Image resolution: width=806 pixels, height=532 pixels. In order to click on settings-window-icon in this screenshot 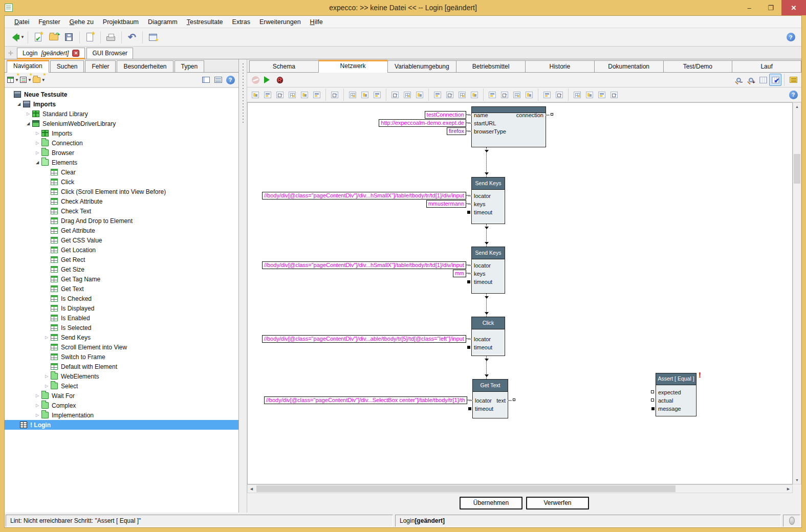, I will do `click(153, 37)`.